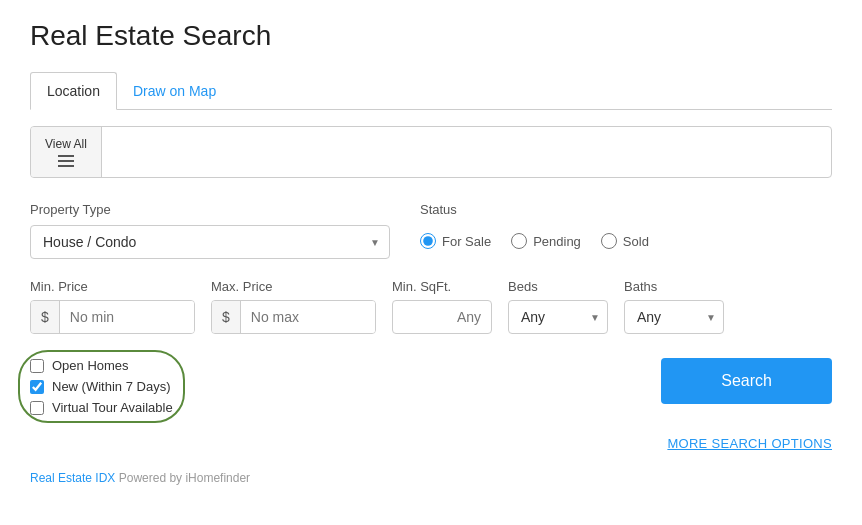 This screenshot has width=862, height=525. I want to click on footer-idxlink: Real Estate IDX, so click(72, 478).